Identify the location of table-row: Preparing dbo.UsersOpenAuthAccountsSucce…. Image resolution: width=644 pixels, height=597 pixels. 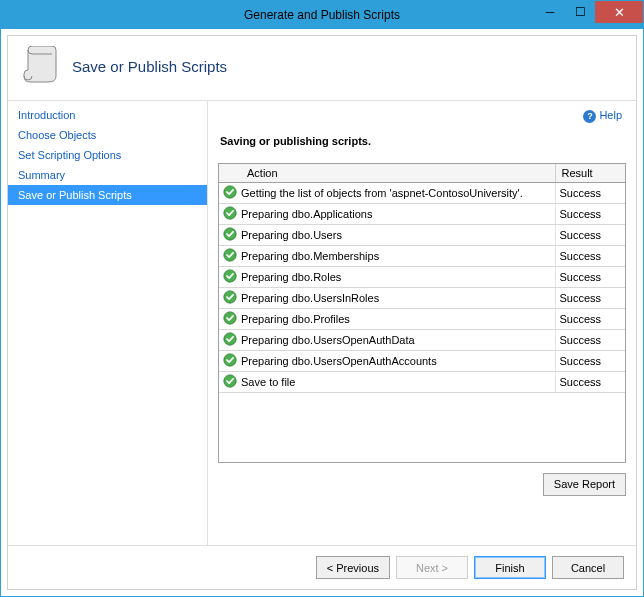
(422, 360).